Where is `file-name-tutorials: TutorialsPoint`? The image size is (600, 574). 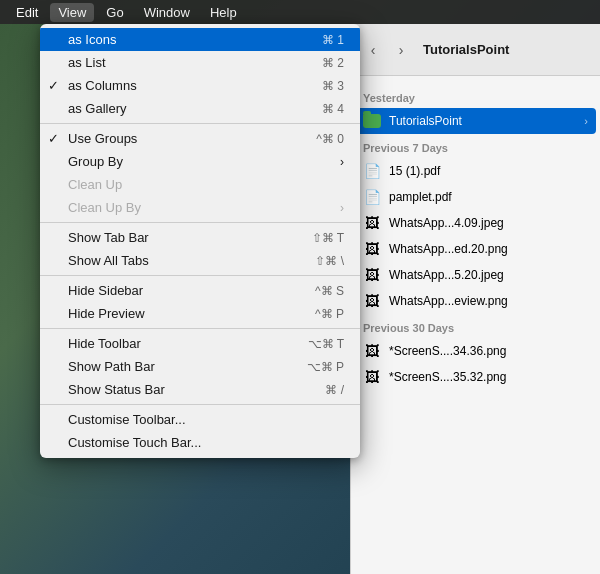
file-name-tutorials: TutorialsPoint is located at coordinates (482, 121).